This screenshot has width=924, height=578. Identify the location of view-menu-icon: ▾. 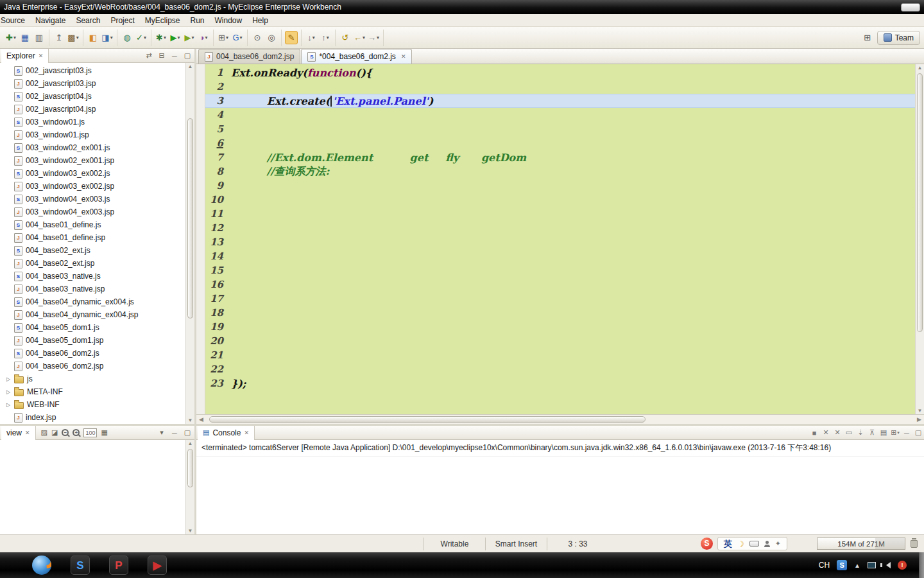
(162, 433).